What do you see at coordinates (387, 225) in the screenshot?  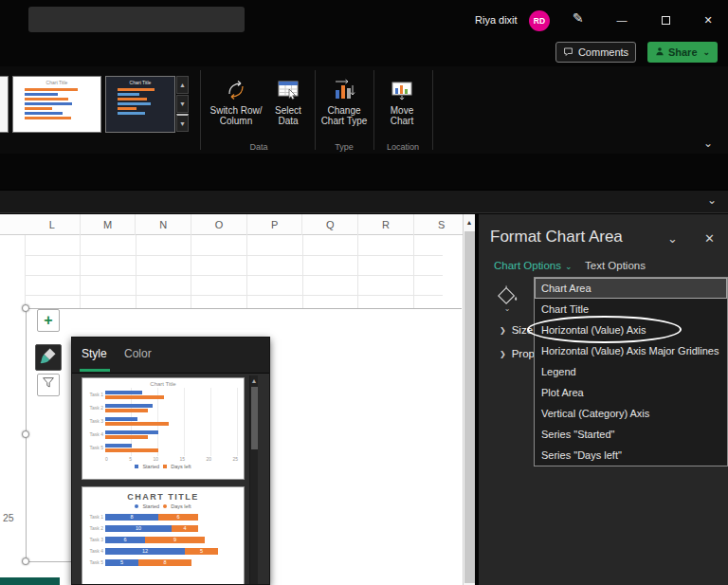 I see `column-header: R` at bounding box center [387, 225].